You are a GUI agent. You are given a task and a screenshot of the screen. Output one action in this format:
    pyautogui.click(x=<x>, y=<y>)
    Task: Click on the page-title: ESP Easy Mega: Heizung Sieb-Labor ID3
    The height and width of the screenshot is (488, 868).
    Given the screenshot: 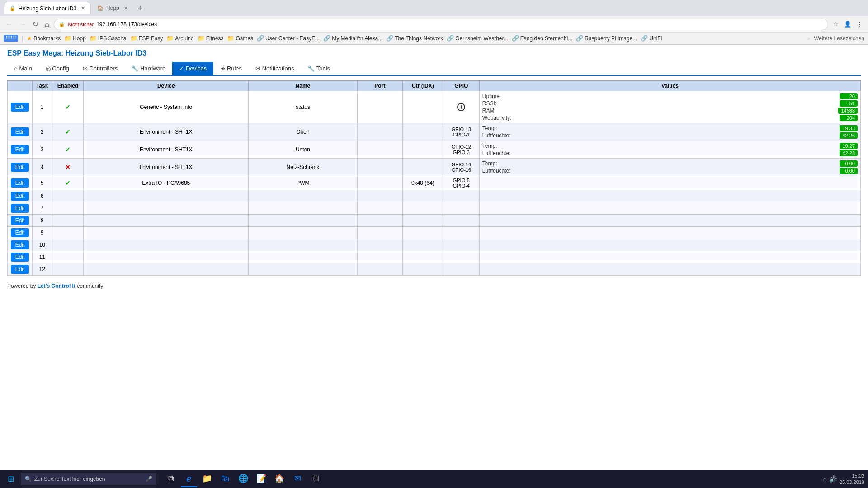 What is the action you would take?
    pyautogui.click(x=434, y=53)
    